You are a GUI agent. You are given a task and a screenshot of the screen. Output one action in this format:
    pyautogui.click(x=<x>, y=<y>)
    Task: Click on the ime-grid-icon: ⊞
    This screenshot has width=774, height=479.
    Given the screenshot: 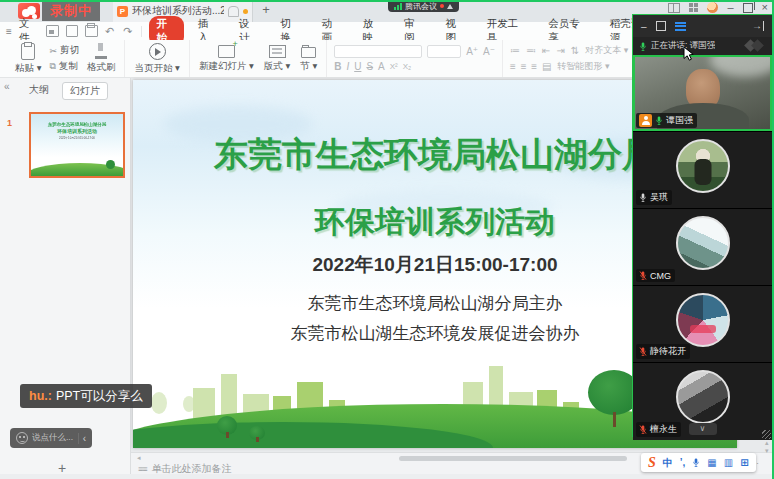 What is the action you would take?
    pyautogui.click(x=744, y=462)
    